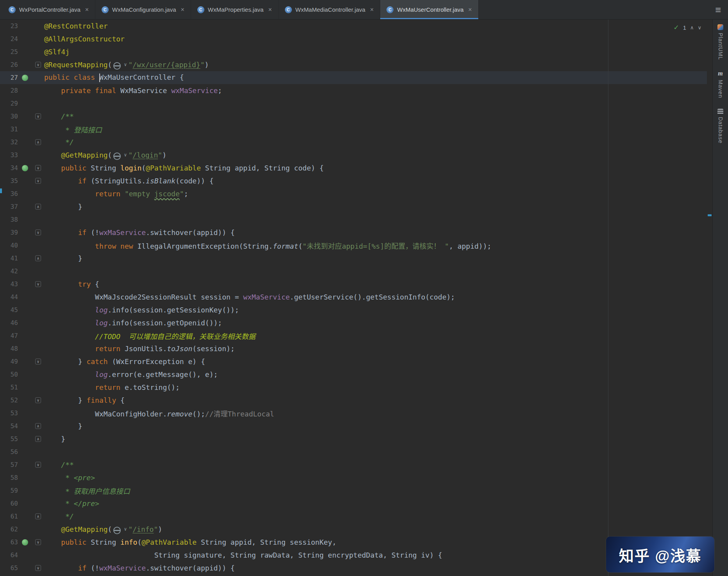  I want to click on line-number: 62, so click(9, 529).